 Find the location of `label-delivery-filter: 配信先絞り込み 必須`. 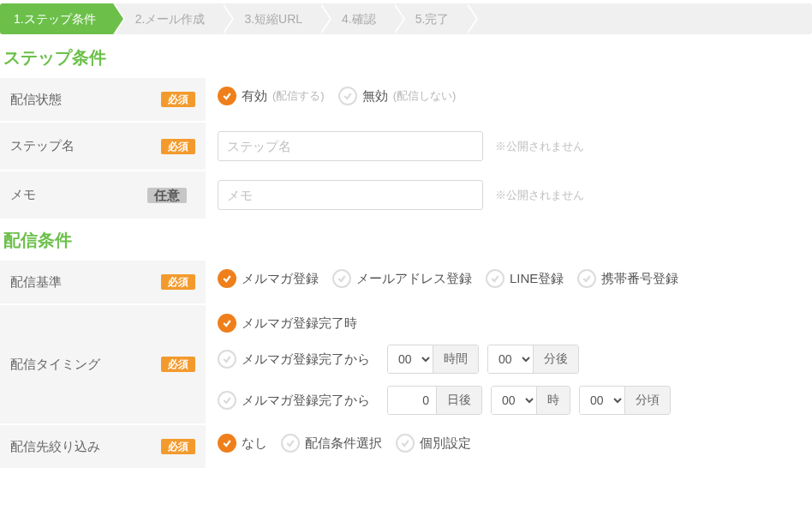

label-delivery-filter: 配信先絞り込み 必須 is located at coordinates (103, 447).